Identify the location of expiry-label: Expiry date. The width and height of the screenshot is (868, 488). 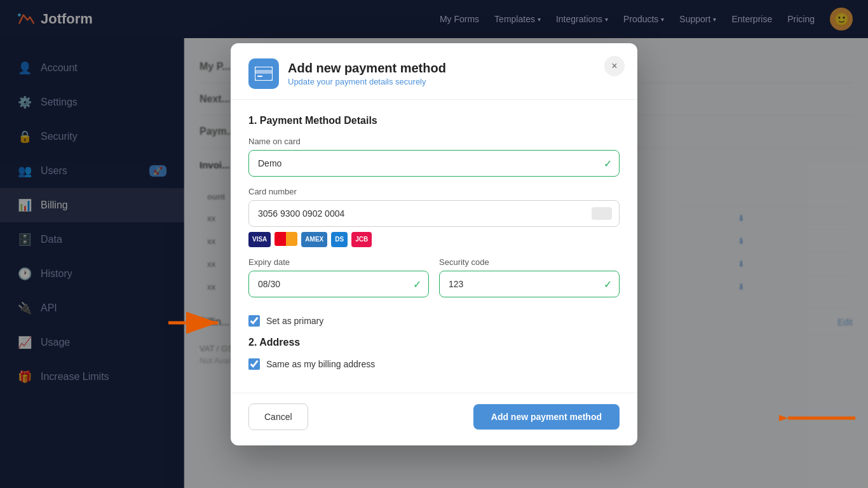
(339, 262).